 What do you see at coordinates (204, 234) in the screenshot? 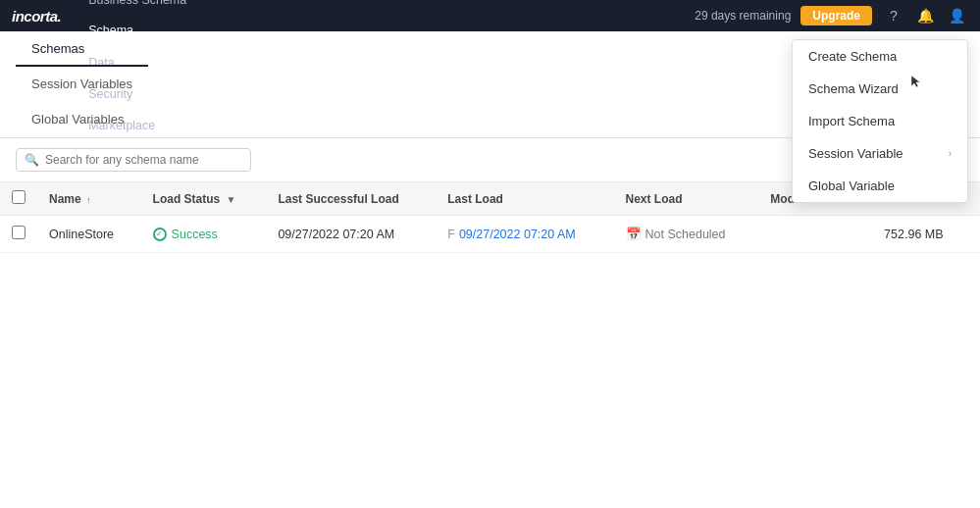
I see `row-load-status: ✓Success` at bounding box center [204, 234].